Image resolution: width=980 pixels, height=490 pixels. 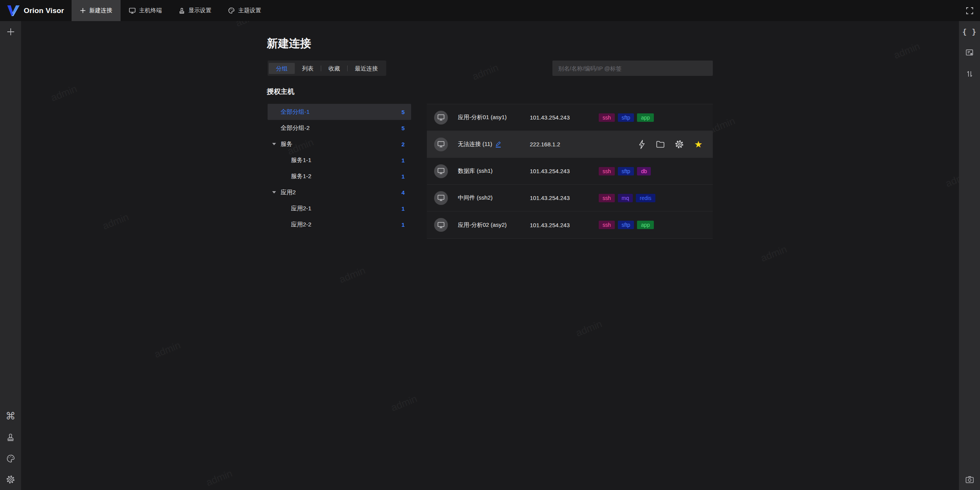 What do you see at coordinates (970, 74) in the screenshot?
I see `sort-arrows-icon` at bounding box center [970, 74].